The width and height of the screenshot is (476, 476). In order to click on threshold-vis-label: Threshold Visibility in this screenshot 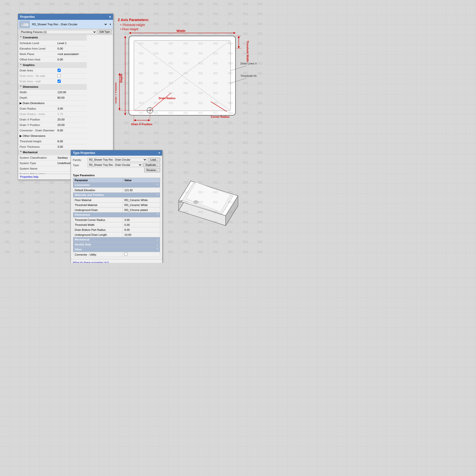, I will do `click(248, 76)`.